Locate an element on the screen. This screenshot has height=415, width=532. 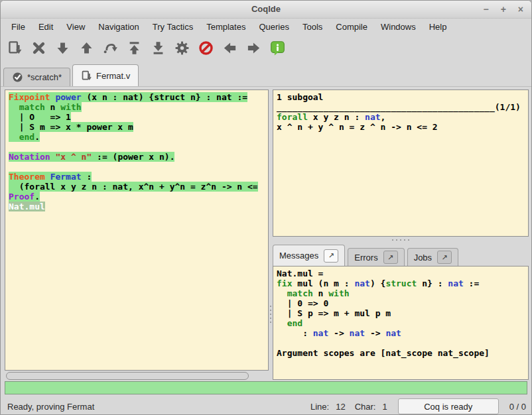
menu-try-tactics: Try Tactics is located at coordinates (172, 27).